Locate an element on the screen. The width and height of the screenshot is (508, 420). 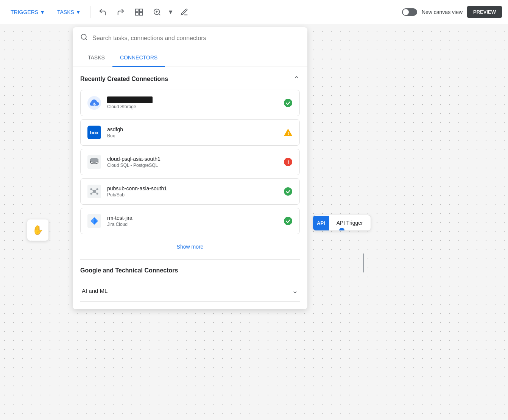
category-ai-ml-label: AI and ML is located at coordinates (95, 291).